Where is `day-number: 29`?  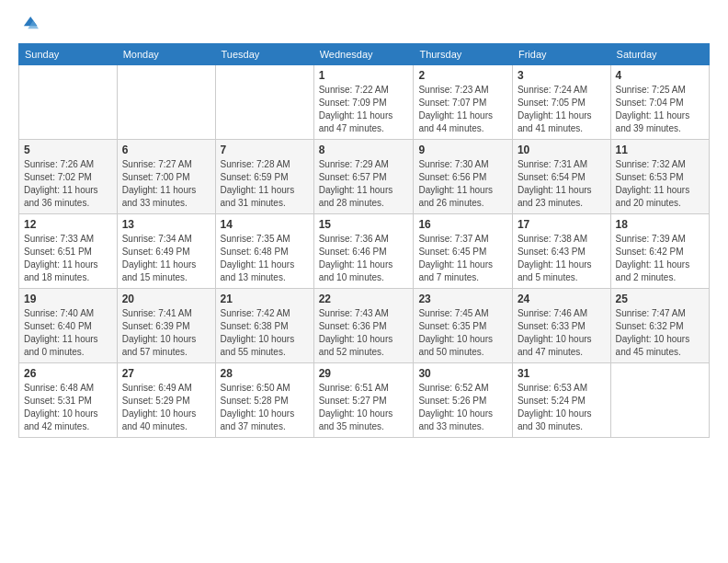
day-number: 29 is located at coordinates (364, 373).